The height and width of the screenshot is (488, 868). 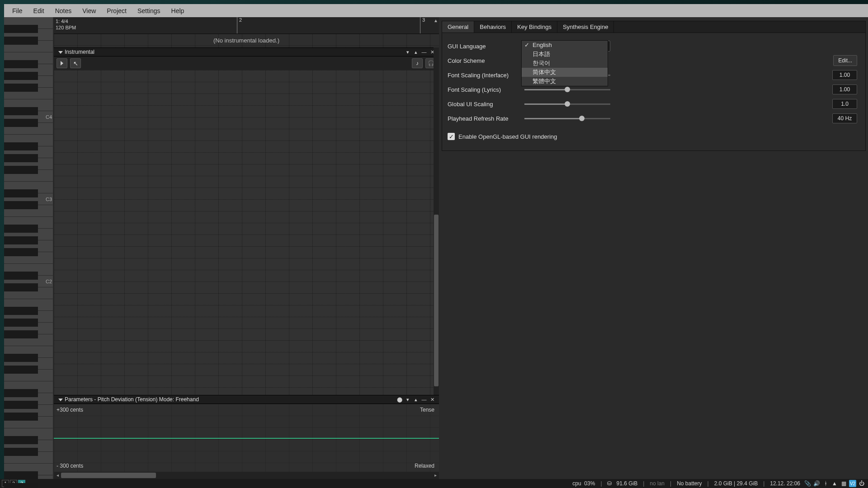 What do you see at coordinates (427, 410) in the screenshot?
I see `params-top-right-label: Tense` at bounding box center [427, 410].